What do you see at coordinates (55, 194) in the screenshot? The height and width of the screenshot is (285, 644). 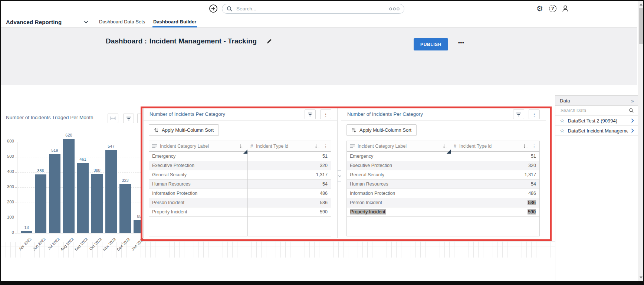 I see `bar-jul-2022` at bounding box center [55, 194].